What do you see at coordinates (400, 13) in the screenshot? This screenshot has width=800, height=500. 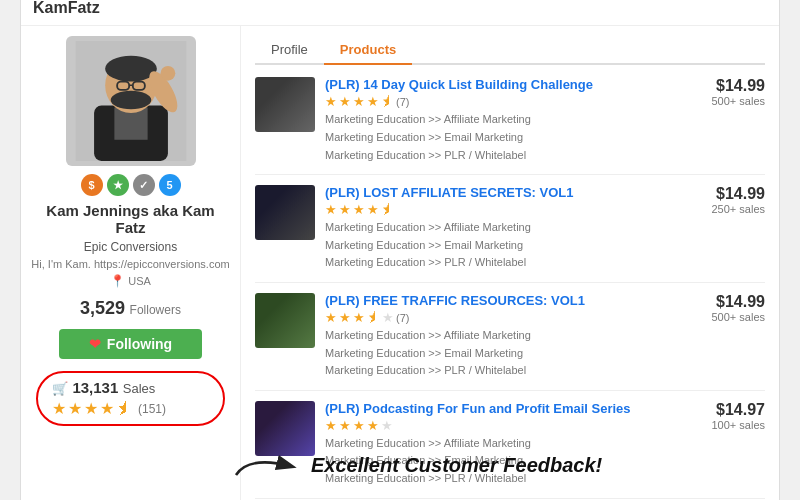 I see `page-title: KamFatz` at bounding box center [400, 13].